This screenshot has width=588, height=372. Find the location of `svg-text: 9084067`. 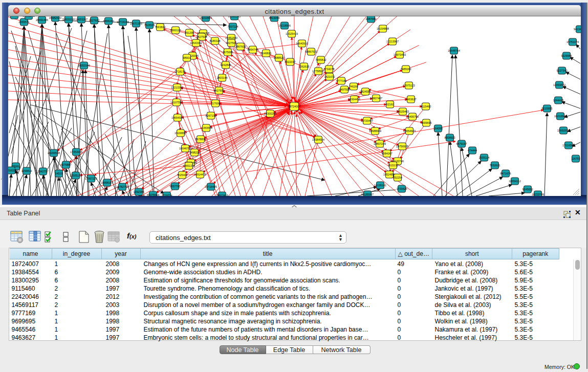

svg-text: 9084067 is located at coordinates (387, 154).